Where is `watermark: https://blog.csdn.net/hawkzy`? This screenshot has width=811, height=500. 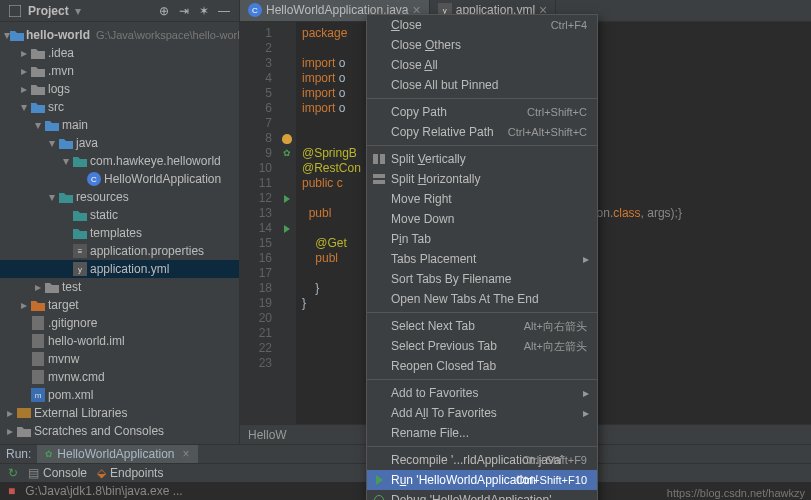 watermark: https://blog.csdn.net/hawkzy is located at coordinates (736, 493).